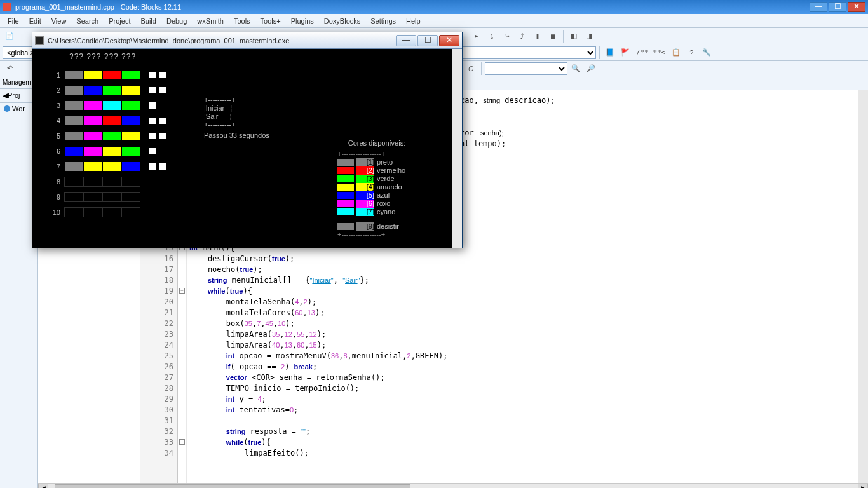 This screenshot has height=488, width=868. What do you see at coordinates (10, 69) in the screenshot?
I see `undo-icon: ↶` at bounding box center [10, 69].